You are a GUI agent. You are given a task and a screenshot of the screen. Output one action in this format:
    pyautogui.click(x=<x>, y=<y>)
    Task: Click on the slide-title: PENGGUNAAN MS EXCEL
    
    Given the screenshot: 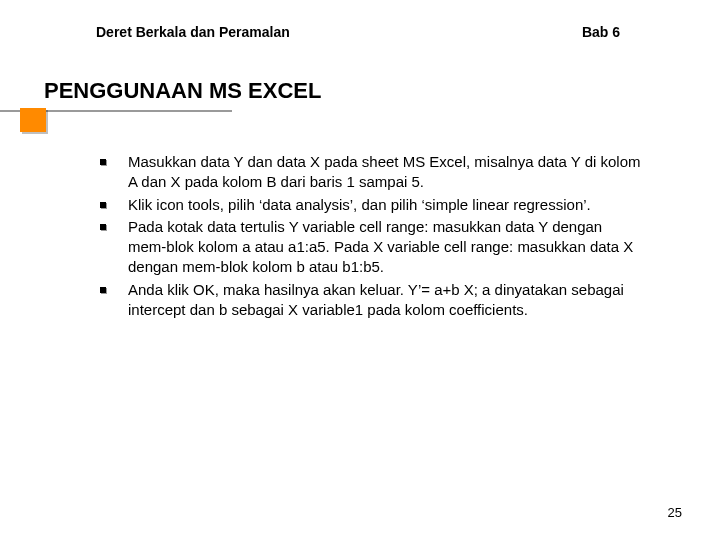 What is the action you would take?
    pyautogui.click(x=182, y=91)
    